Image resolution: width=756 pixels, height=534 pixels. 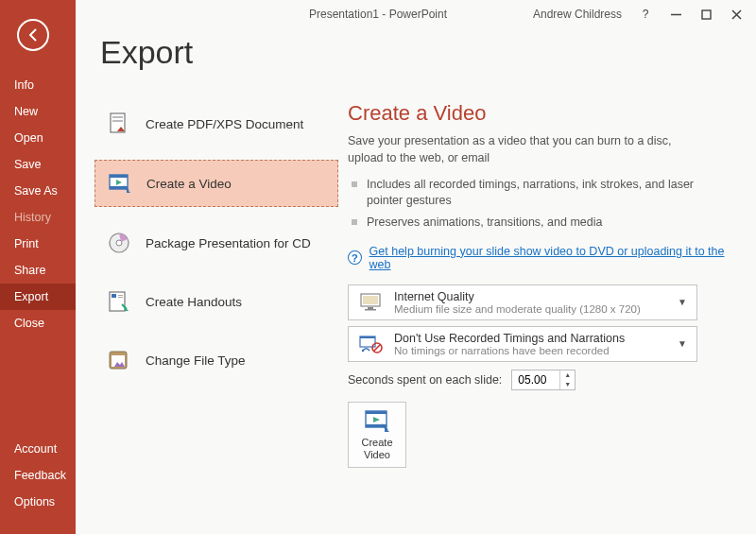 What do you see at coordinates (707, 15) in the screenshot?
I see `maximize-icon` at bounding box center [707, 15].